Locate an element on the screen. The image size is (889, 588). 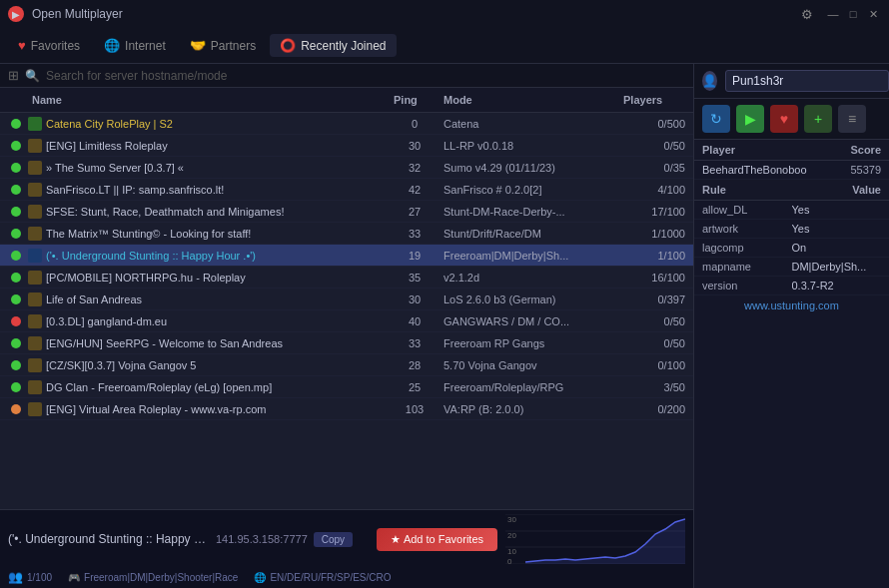
tab-favorites-label: Favorites is located at coordinates (56, 46).